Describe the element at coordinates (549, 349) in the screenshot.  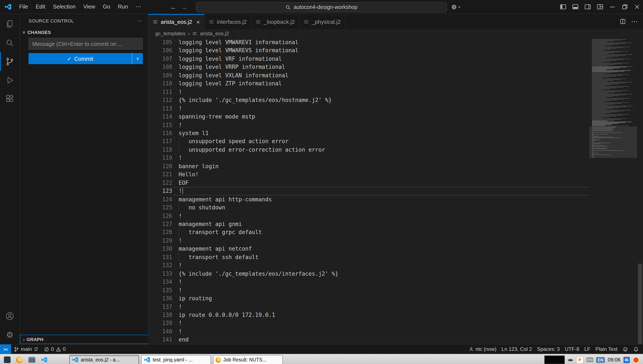
I see `indentation-indicator: Spaces: 3` at that location.